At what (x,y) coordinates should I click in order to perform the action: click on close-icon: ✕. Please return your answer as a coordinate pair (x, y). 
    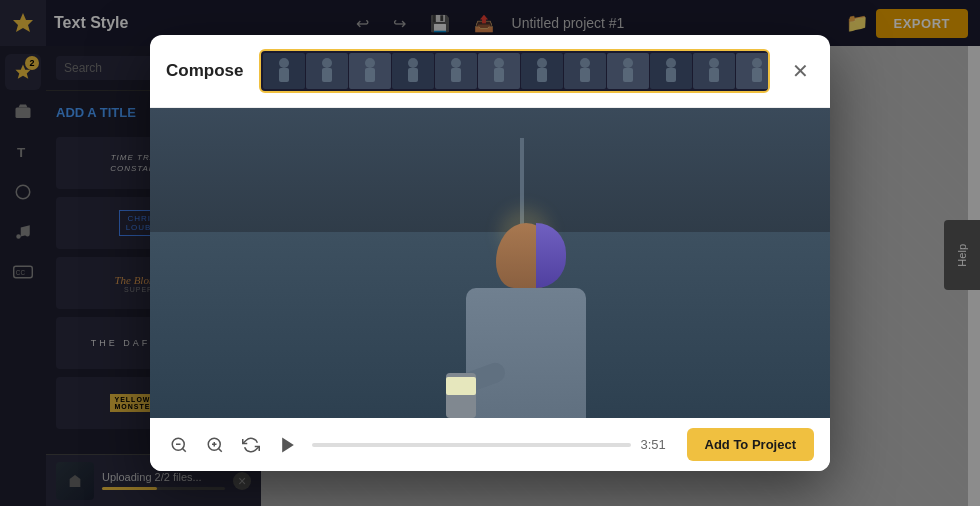
    Looking at the image, I should click on (800, 71).